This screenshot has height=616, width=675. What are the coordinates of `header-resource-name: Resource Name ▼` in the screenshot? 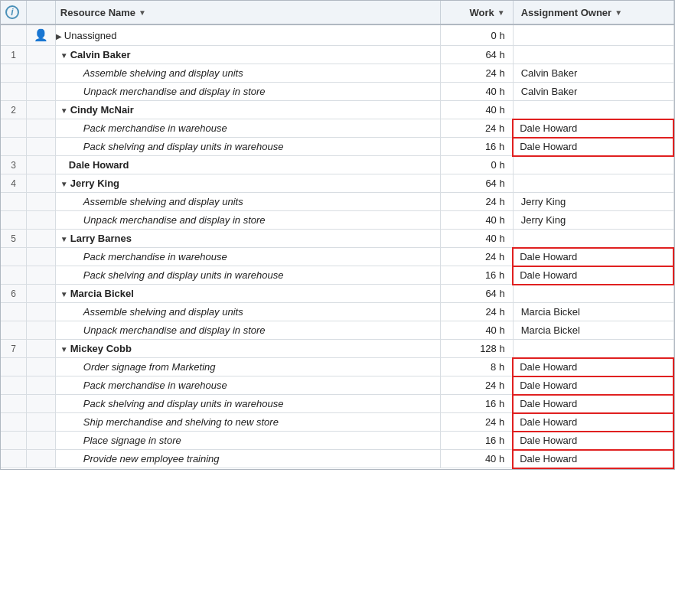 It's located at (248, 12).